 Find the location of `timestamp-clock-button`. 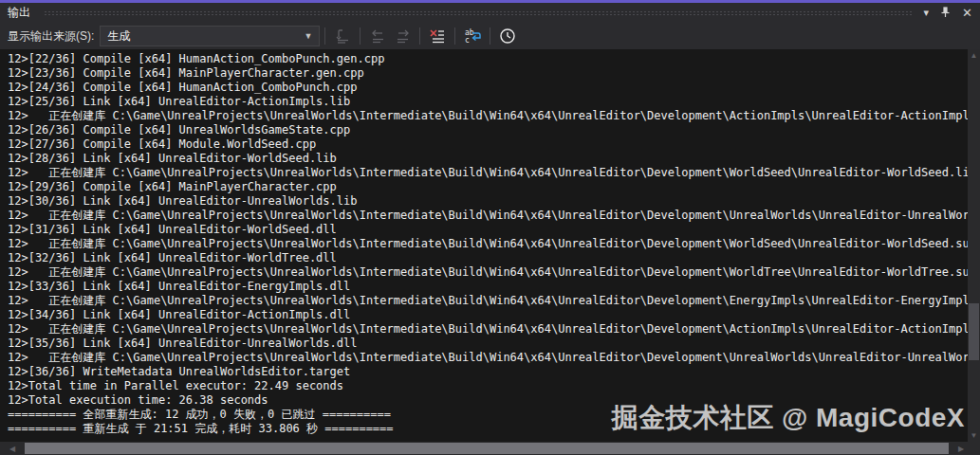

timestamp-clock-button is located at coordinates (508, 36).